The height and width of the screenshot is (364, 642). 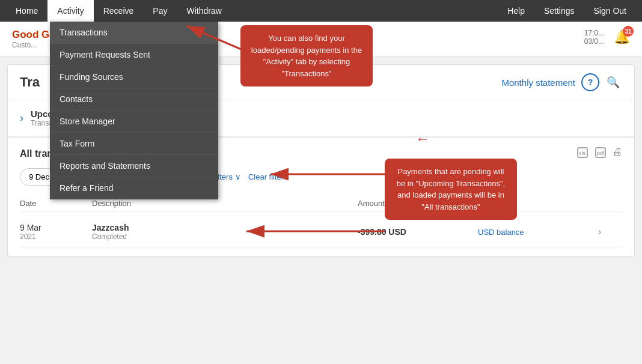 What do you see at coordinates (307, 56) in the screenshot?
I see `activity-tooltip: You can also find your loaded/pending pa…` at bounding box center [307, 56].